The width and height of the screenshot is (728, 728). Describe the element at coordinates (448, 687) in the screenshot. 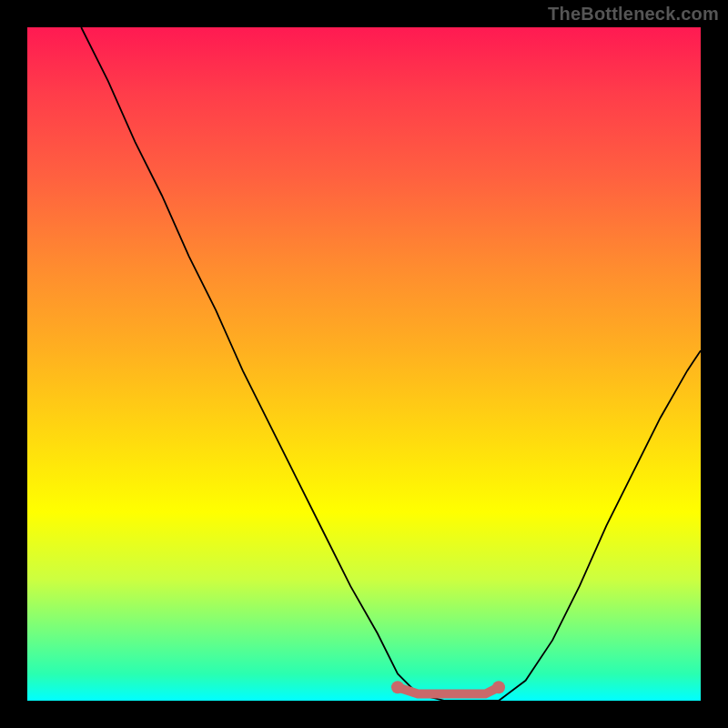

I see `marker-points` at that location.